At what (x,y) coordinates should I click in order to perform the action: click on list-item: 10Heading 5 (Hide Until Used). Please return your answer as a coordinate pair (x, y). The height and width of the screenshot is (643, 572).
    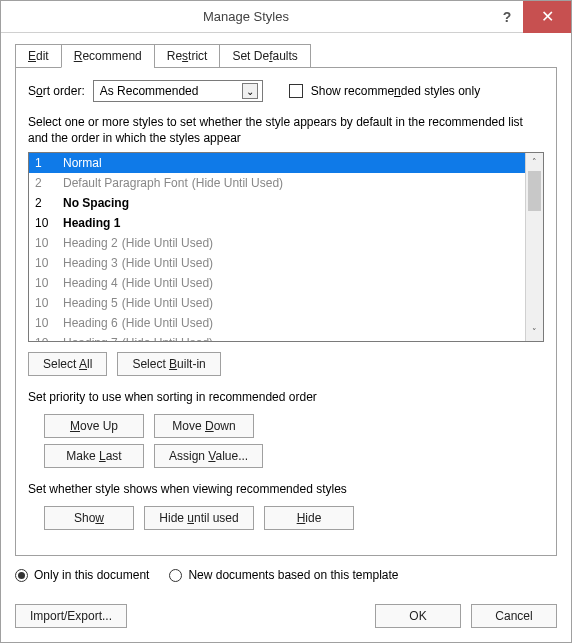
    Looking at the image, I should click on (277, 303).